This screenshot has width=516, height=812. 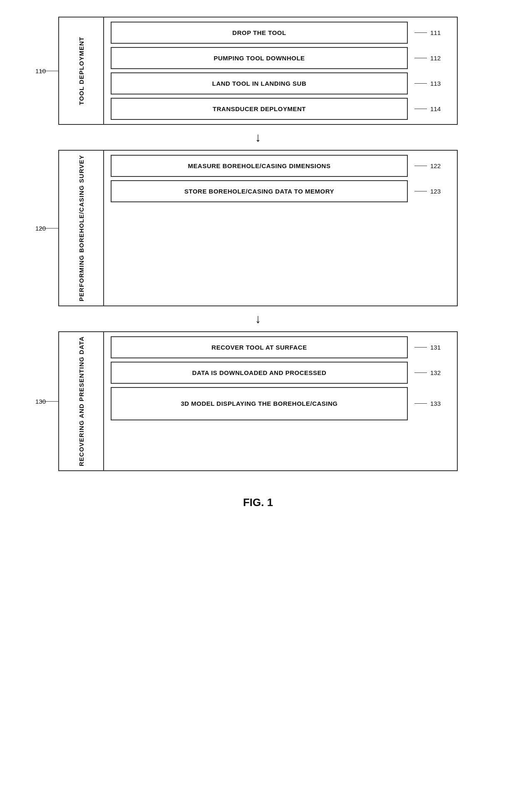 What do you see at coordinates (81, 401) in the screenshot?
I see `section-130-label-box: RECOVERING AND PRESENTING DATA` at bounding box center [81, 401].